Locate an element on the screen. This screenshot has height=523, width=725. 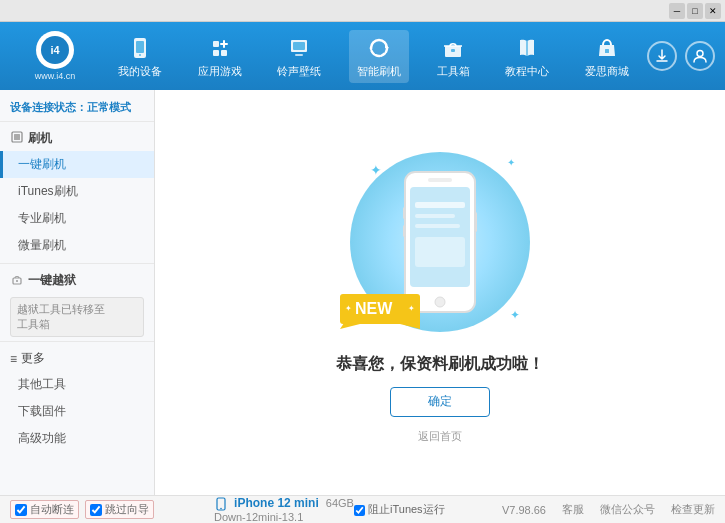
jailbreak-label: 一键越狱 is located at coordinates (52, 280).